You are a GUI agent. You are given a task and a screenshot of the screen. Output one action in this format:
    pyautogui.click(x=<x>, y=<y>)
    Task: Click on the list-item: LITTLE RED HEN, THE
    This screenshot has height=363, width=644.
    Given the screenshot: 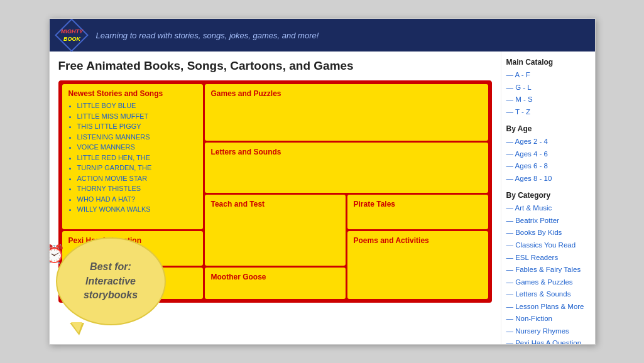 What is the action you would take?
    pyautogui.click(x=137, y=158)
    